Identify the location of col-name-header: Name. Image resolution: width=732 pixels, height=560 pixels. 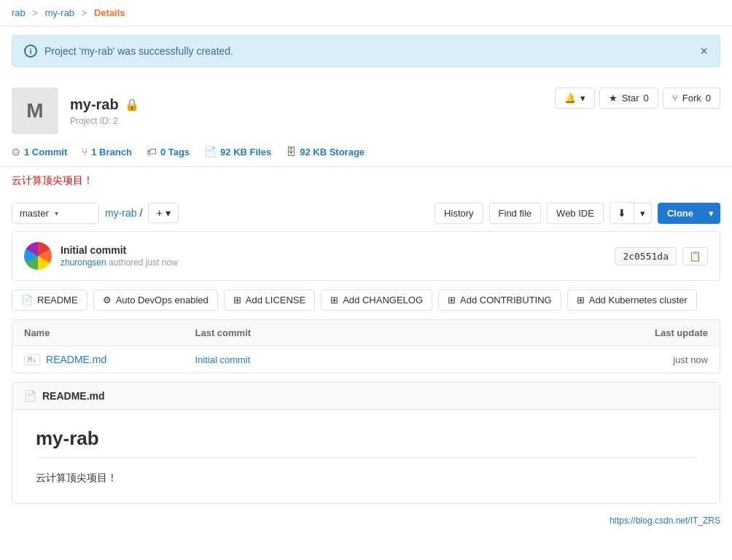
(109, 332).